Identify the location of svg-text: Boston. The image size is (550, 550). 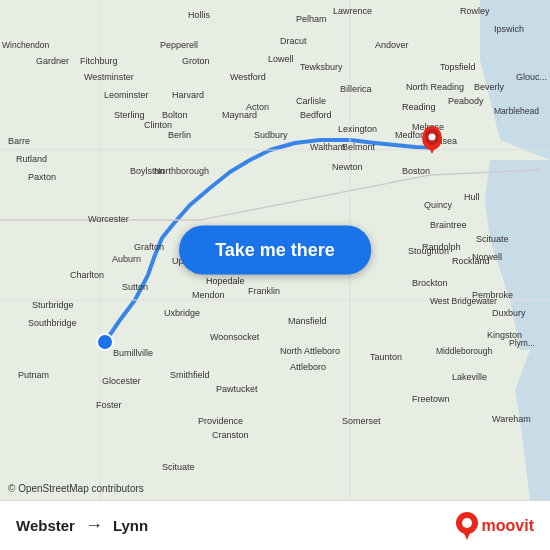
(416, 171).